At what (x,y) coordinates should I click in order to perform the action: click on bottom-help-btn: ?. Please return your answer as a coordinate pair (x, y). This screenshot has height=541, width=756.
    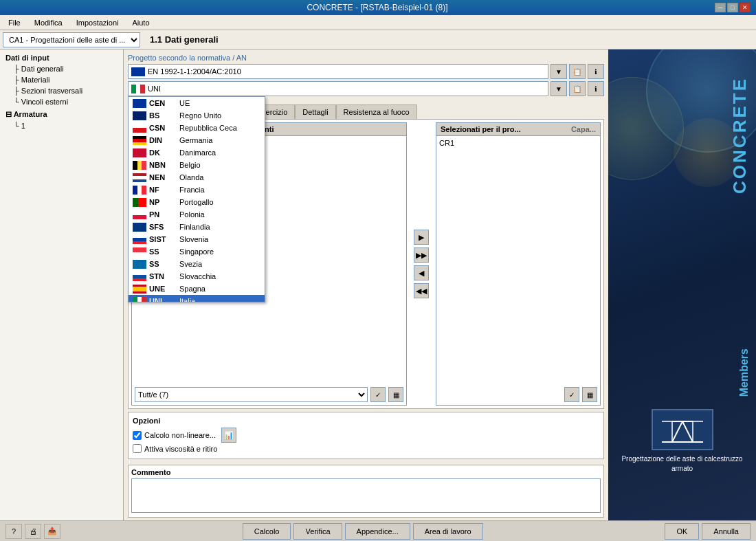
    Looking at the image, I should click on (14, 531).